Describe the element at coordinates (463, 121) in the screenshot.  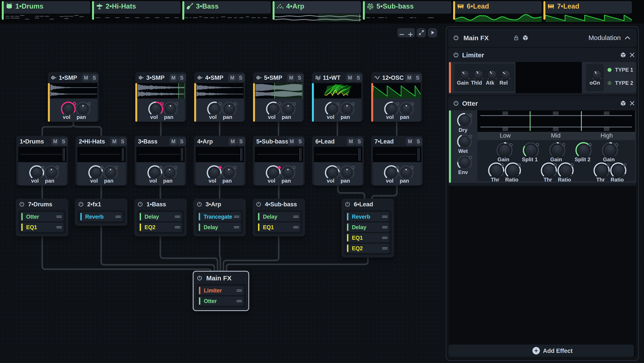
I see `otter-dry: Dry` at that location.